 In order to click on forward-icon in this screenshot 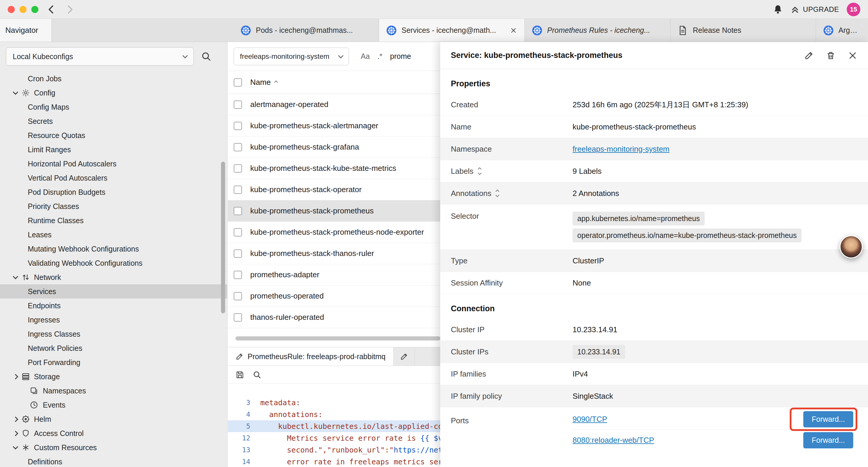, I will do `click(70, 9)`.